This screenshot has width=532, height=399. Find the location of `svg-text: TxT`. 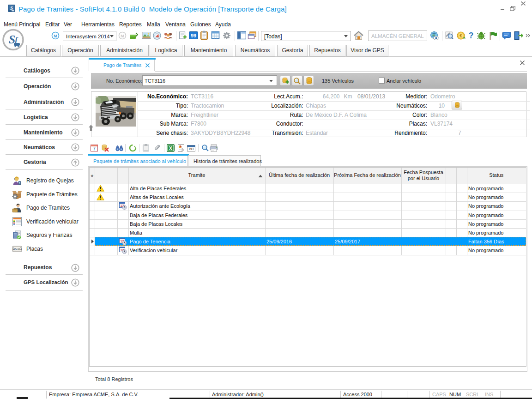

svg-text: TxT is located at coordinates (191, 149).